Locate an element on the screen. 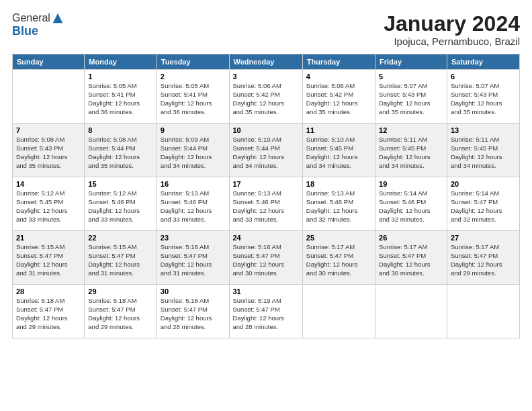 This screenshot has height=411, width=532. day-number: 26 is located at coordinates (411, 238).